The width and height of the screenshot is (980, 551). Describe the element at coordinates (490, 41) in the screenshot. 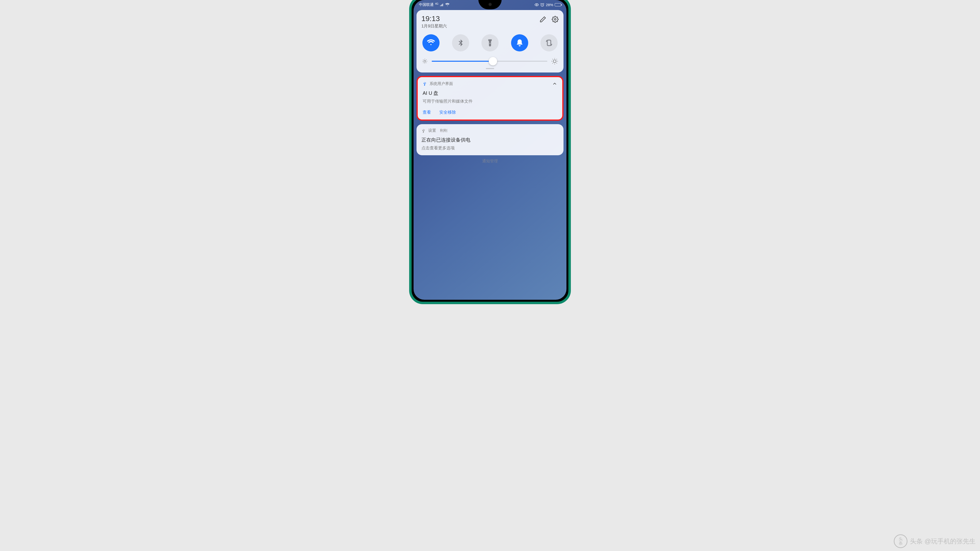

I see `quick-settings-panel: 19:13 1月9日星期六` at that location.